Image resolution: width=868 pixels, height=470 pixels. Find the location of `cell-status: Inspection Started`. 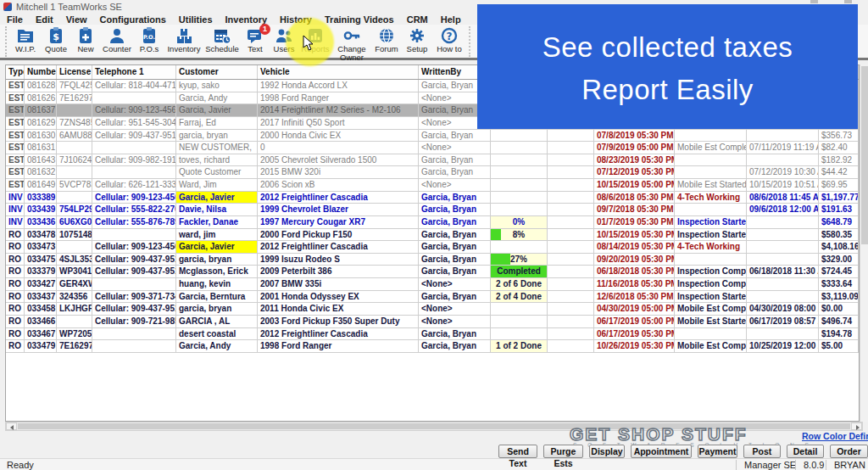

cell-status: Inspection Started is located at coordinates (710, 297).